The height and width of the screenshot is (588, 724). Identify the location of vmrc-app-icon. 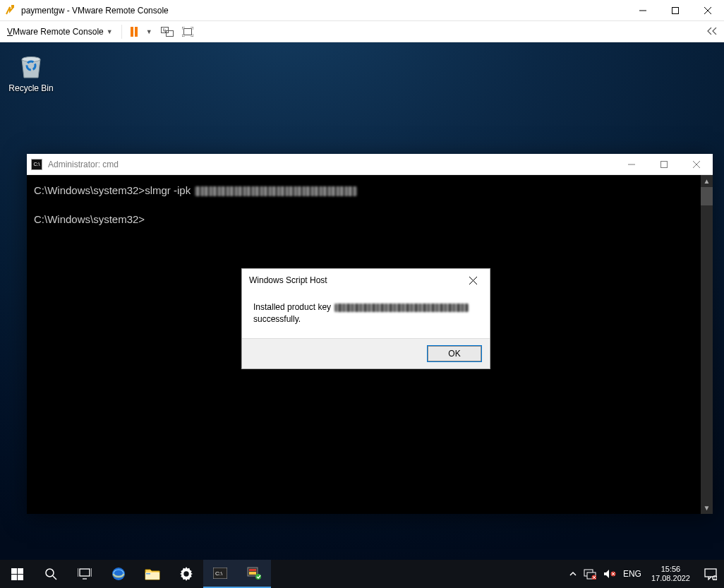
(10, 11).